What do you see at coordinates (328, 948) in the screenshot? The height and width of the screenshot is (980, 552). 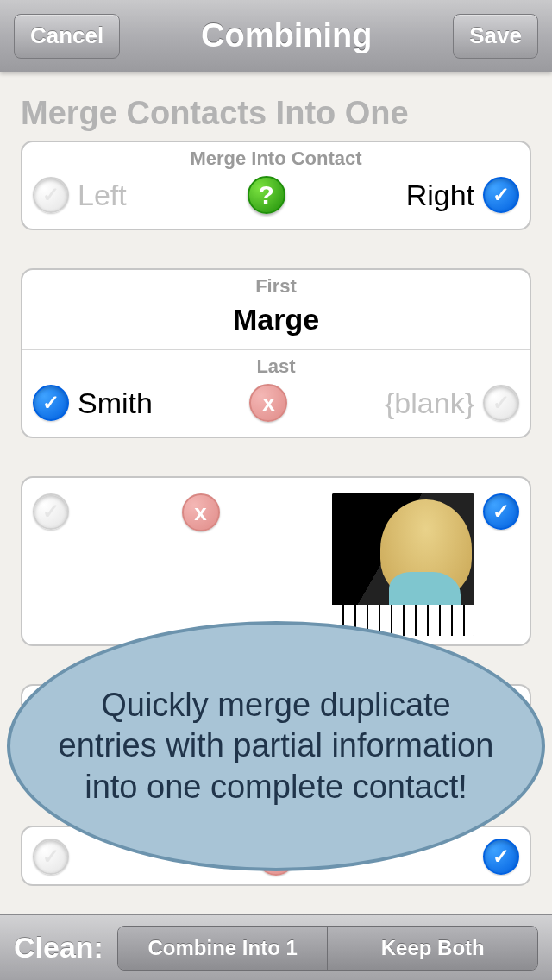 I see `toolbar-segment: Combine Into 1 Keep Both` at bounding box center [328, 948].